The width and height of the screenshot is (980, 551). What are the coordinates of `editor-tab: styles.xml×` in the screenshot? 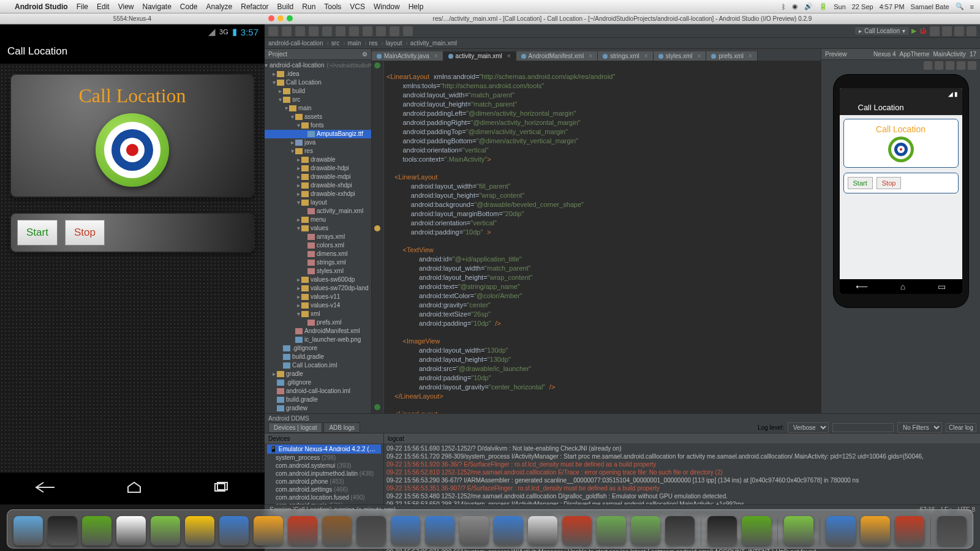 It's located at (680, 56).